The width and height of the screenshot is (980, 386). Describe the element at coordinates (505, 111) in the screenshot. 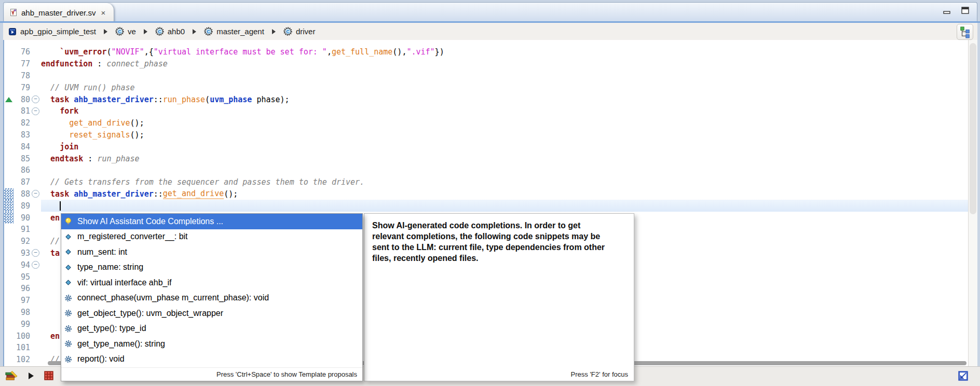

I see `code-text: fork` at that location.